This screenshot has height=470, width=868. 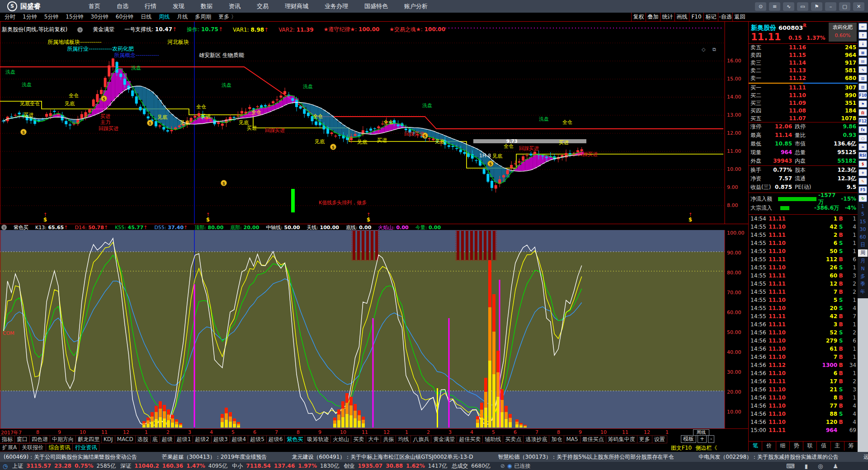 I want to click on indicator-tab: 超级3, so click(x=221, y=439).